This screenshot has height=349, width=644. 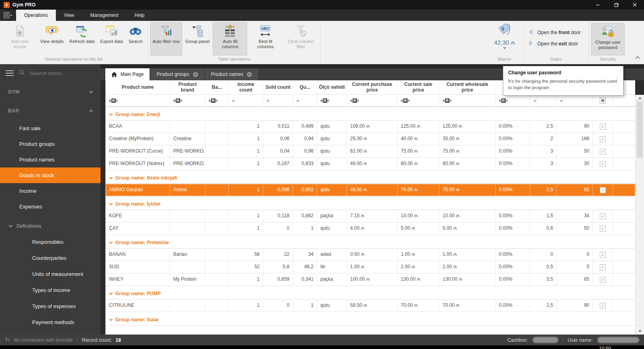 What do you see at coordinates (305, 280) in the screenshot?
I see `cell: 0,341` at bounding box center [305, 280].